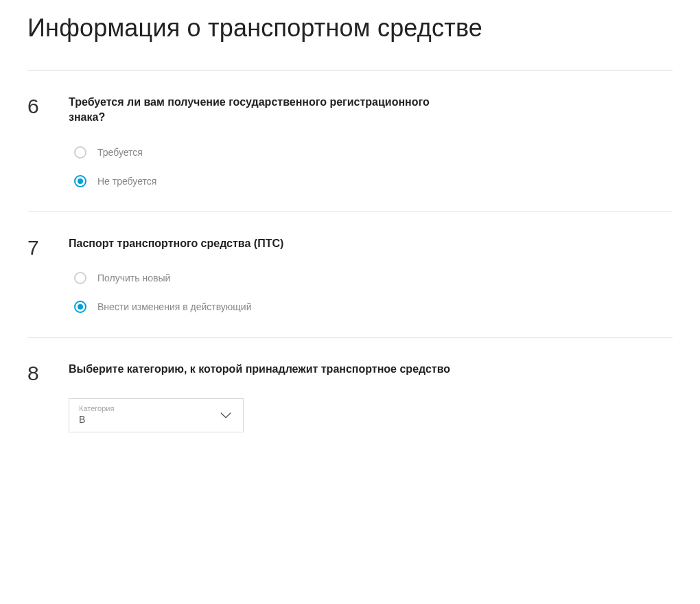 The image size is (700, 604). Describe the element at coordinates (350, 275) in the screenshot. I see `question-7: 7 Паспорт транспортного средства (ПТС) П…` at that location.